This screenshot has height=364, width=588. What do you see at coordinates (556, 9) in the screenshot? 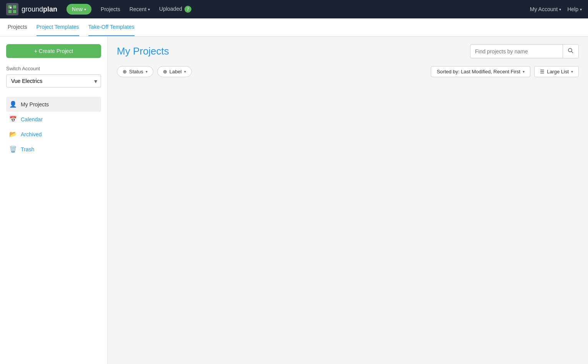
I see `nav-right: My Account Help` at bounding box center [556, 9].